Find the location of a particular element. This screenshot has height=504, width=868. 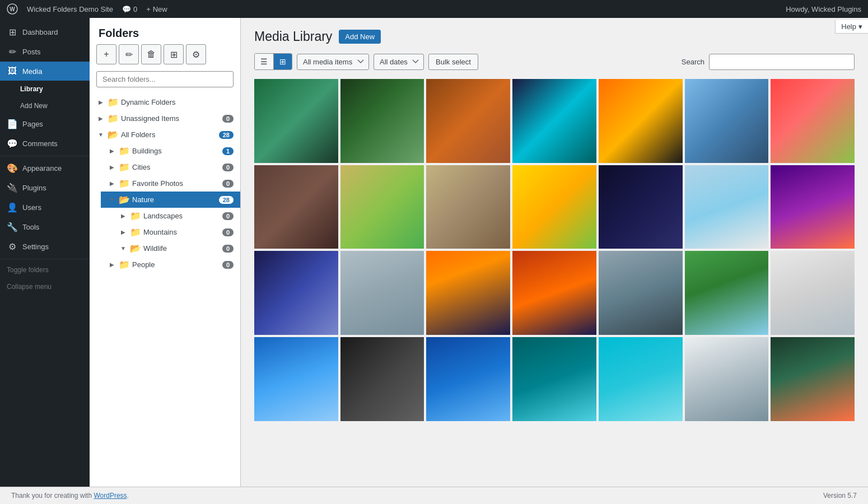

sidebar-item-library: Library is located at coordinates (45, 89).